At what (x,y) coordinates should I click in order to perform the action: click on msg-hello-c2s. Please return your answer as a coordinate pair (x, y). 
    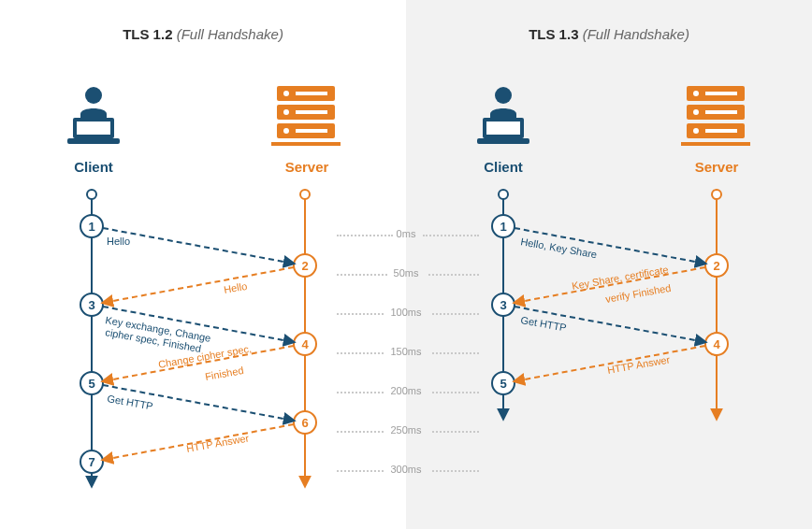
    Looking at the image, I should click on (198, 246).